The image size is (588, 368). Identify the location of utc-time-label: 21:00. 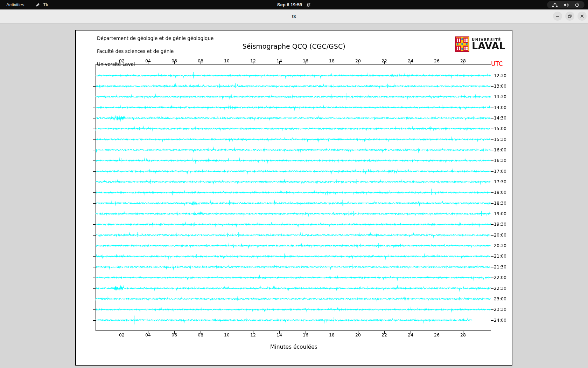
(500, 256).